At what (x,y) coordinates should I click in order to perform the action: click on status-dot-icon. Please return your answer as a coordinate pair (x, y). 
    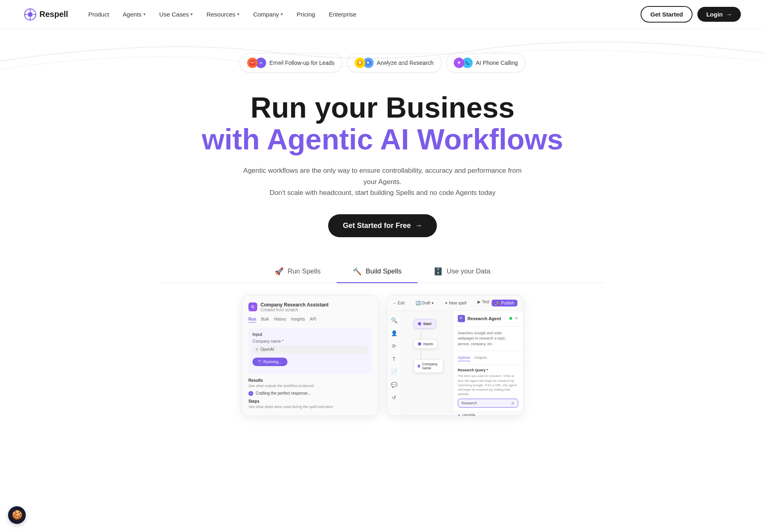
    Looking at the image, I should click on (511, 318).